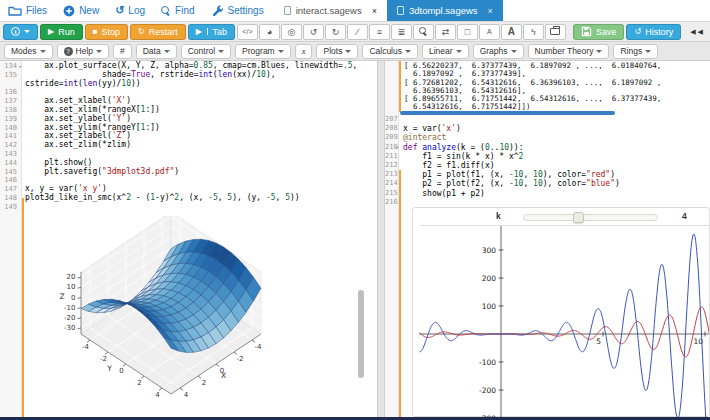 The image size is (710, 420). Describe the element at coordinates (392, 148) in the screenshot. I see `line-number: 210▸` at that location.